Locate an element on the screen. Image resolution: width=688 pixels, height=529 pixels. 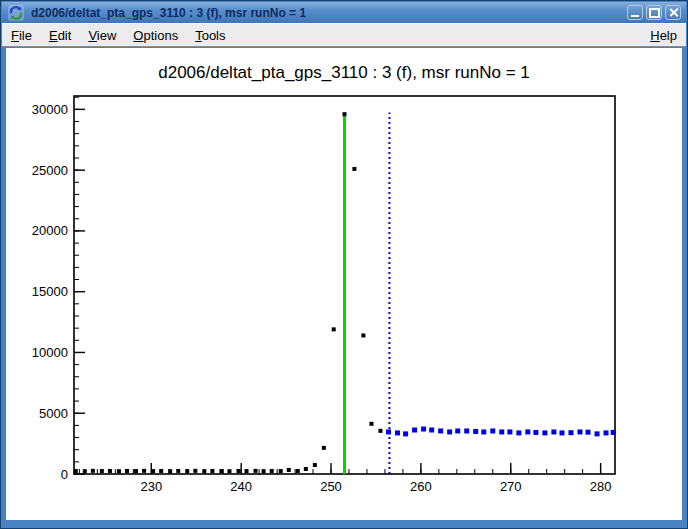
maximize-icon is located at coordinates (654, 13).